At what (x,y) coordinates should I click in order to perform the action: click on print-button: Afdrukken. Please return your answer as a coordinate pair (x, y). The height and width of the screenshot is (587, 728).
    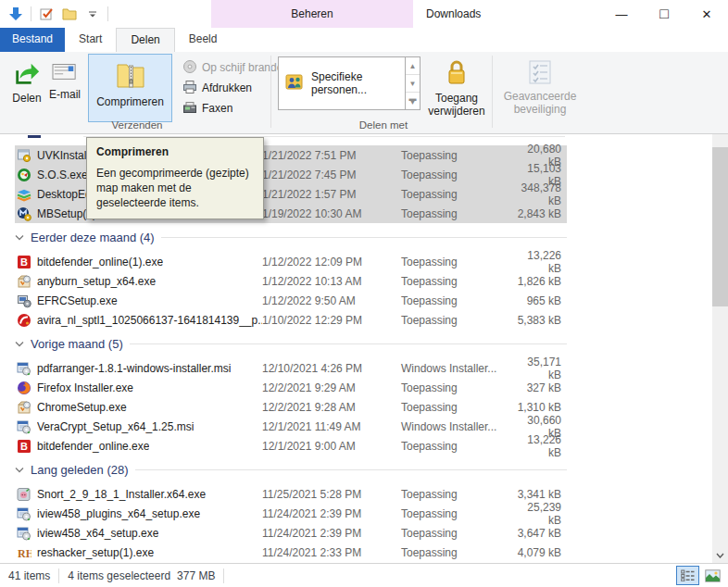
    Looking at the image, I should click on (235, 88).